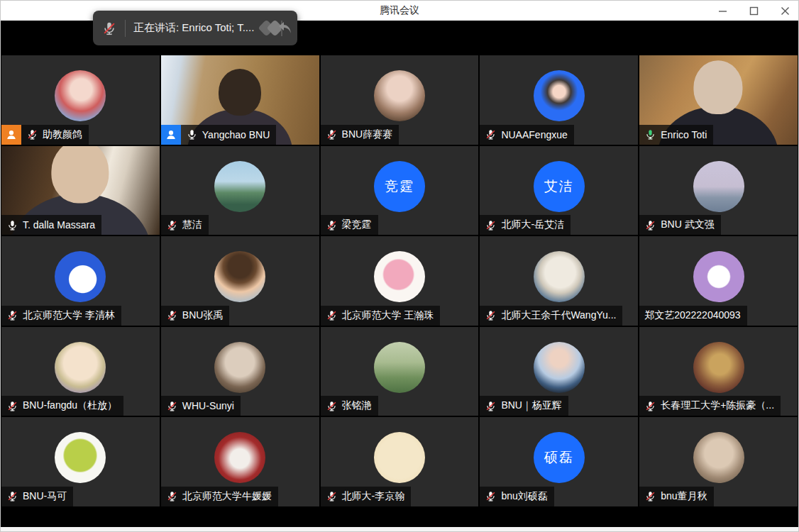 The width and height of the screenshot is (799, 532). Describe the element at coordinates (349, 225) in the screenshot. I see `participant-nameplate-row: 梁竞霆` at that location.